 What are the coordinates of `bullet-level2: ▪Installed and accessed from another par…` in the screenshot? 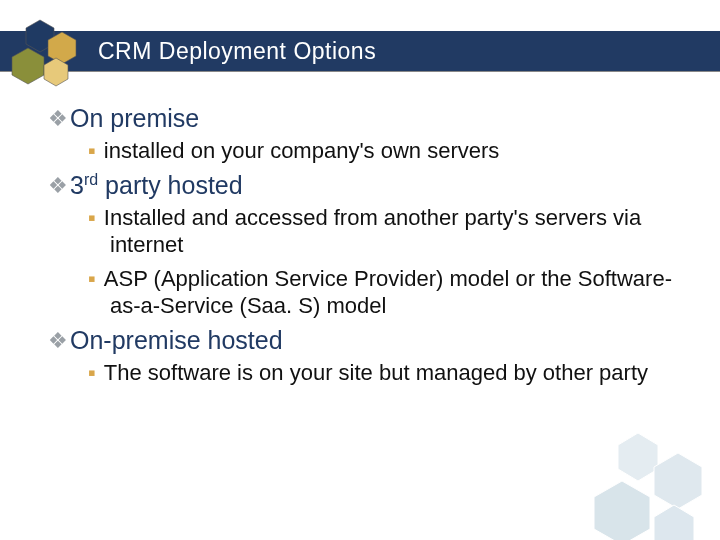 It's located at (384, 232).